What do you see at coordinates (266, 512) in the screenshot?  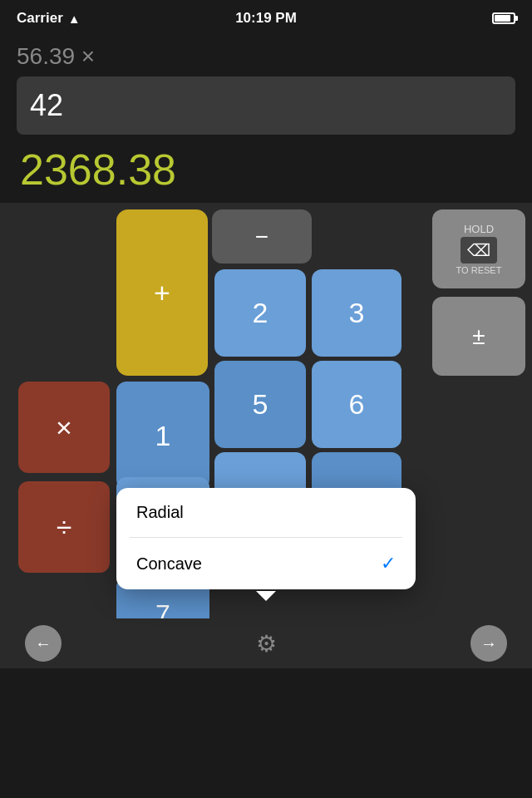 I see `radial-option: Radial` at bounding box center [266, 512].